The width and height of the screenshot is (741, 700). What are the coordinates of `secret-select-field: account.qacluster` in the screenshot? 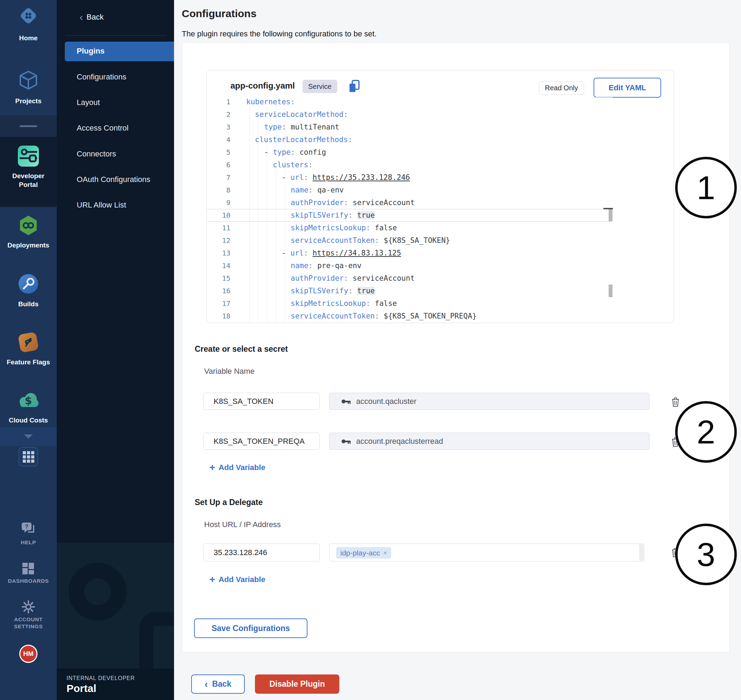 It's located at (489, 401).